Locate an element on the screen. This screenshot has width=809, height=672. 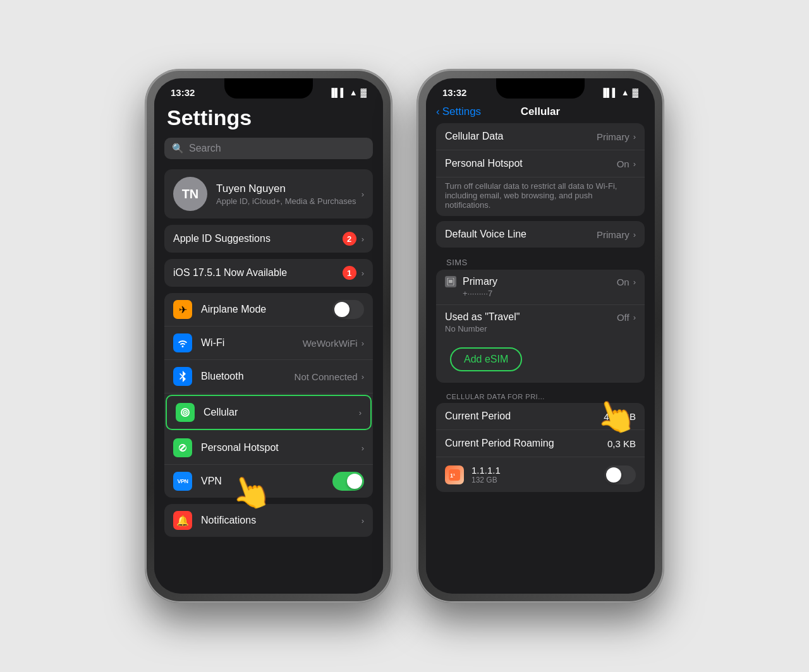
vpn-toggle is located at coordinates (348, 481).